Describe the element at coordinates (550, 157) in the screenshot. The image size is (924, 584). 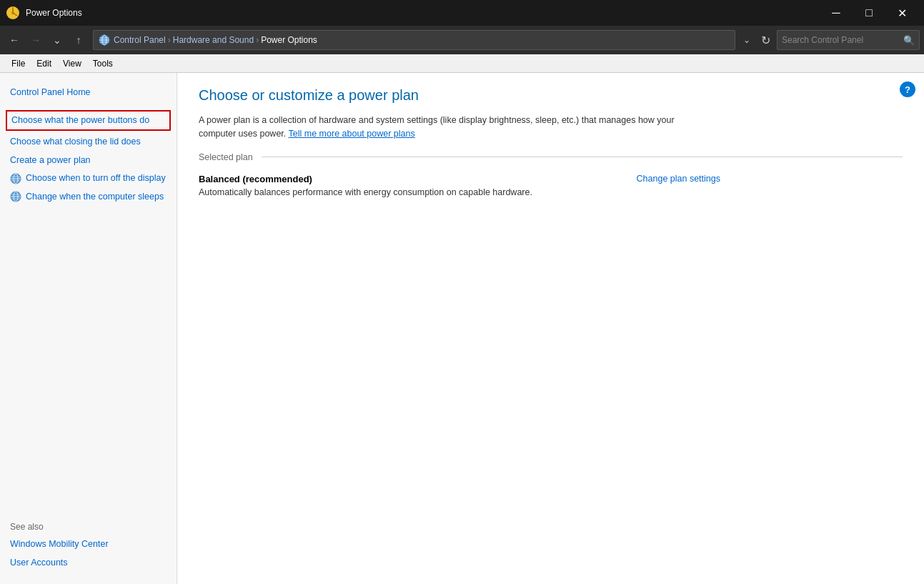
I see `selected-plan-header: Selected plan` at that location.